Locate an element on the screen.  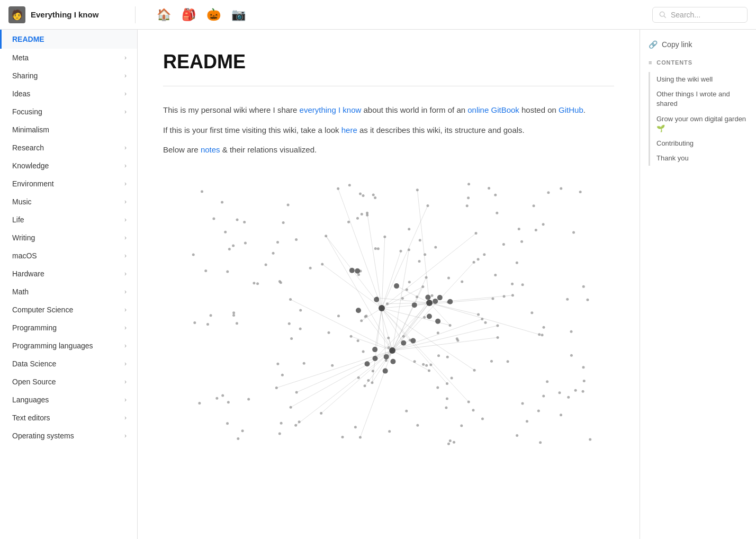
sidebar-item-ideas: Ideas› is located at coordinates (69, 94).